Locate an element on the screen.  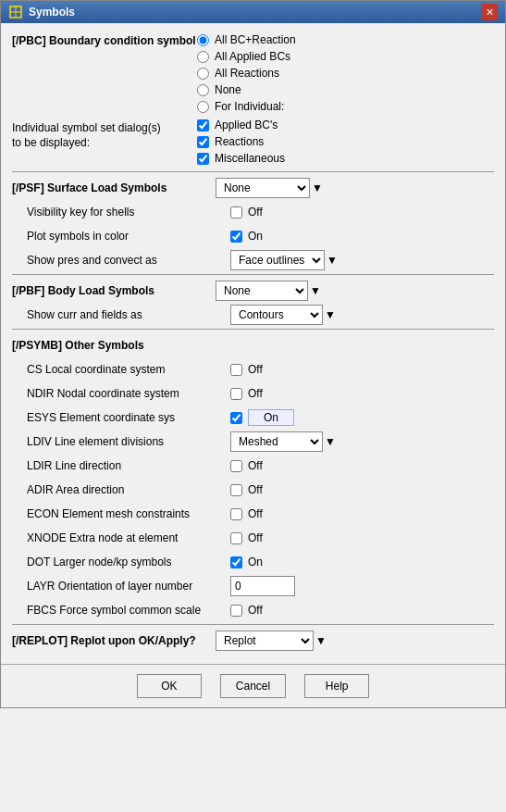
psymb-ldir-checkbox is located at coordinates (237, 467).